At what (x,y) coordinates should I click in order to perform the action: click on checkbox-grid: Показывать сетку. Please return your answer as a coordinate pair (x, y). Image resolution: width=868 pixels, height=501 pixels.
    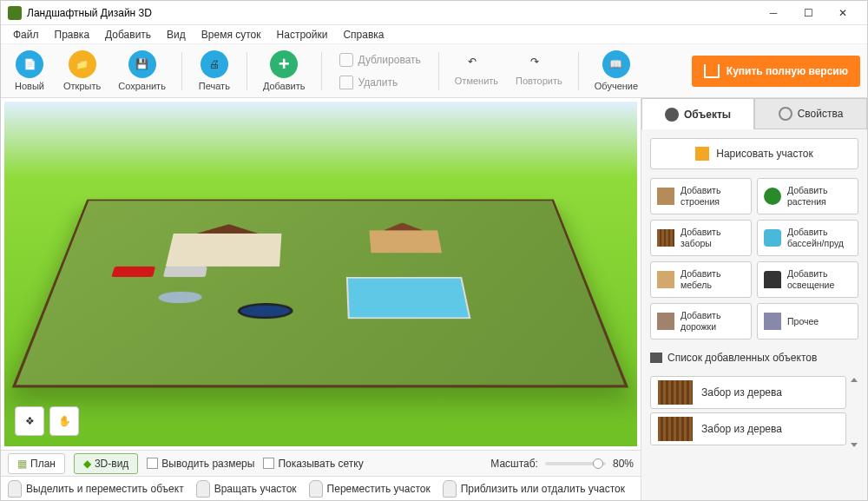
    Looking at the image, I should click on (312, 464).